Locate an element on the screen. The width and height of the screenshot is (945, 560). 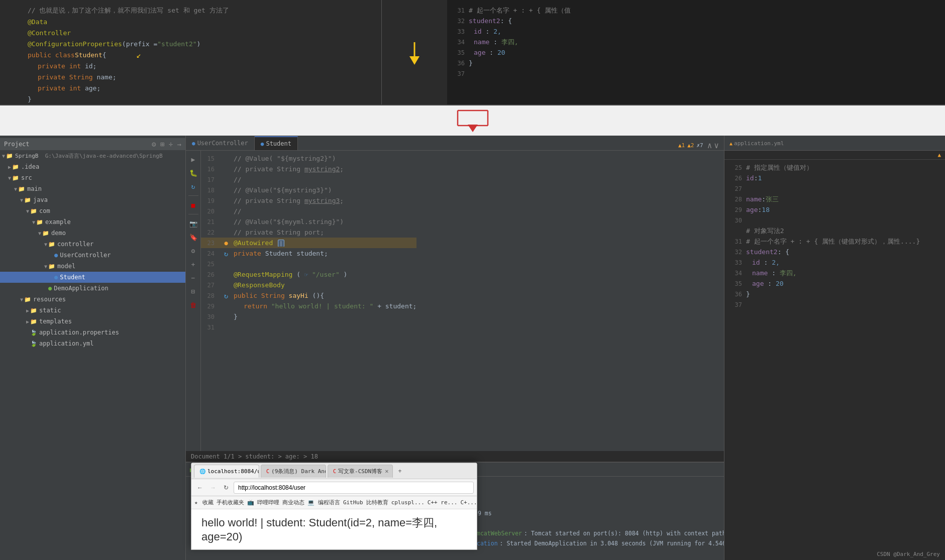
bookmark-btn: 🔖 is located at coordinates (193, 237).